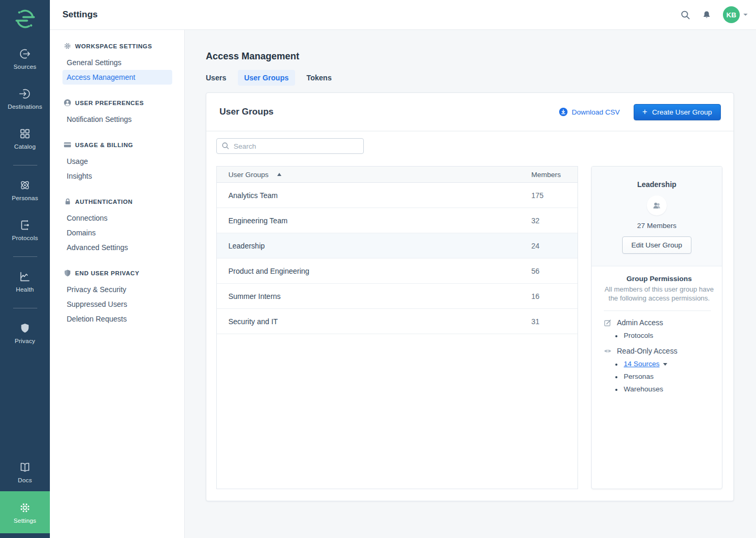  I want to click on sources-expand-link: 14 Sources, so click(642, 364).